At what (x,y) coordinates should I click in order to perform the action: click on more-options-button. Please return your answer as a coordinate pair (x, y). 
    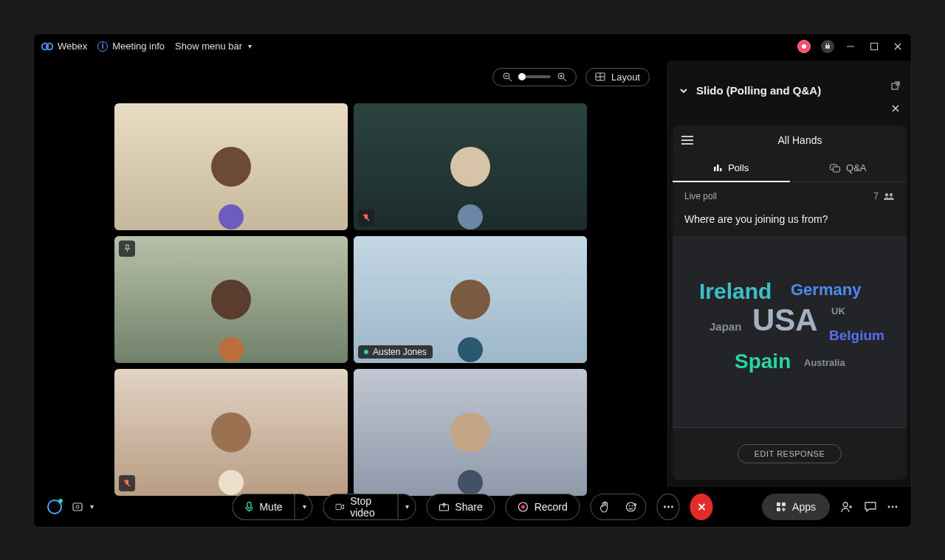
    Looking at the image, I should click on (669, 507).